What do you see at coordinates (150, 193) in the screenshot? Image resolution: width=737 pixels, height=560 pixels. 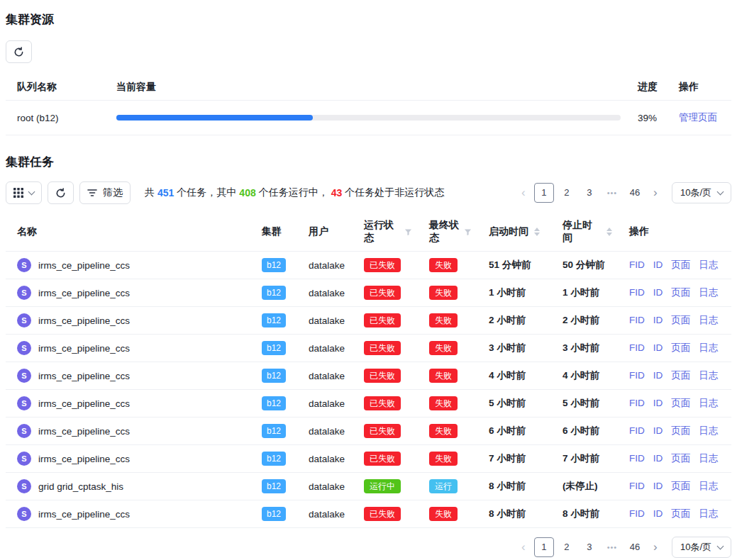 I see `summary-text: 共` at bounding box center [150, 193].